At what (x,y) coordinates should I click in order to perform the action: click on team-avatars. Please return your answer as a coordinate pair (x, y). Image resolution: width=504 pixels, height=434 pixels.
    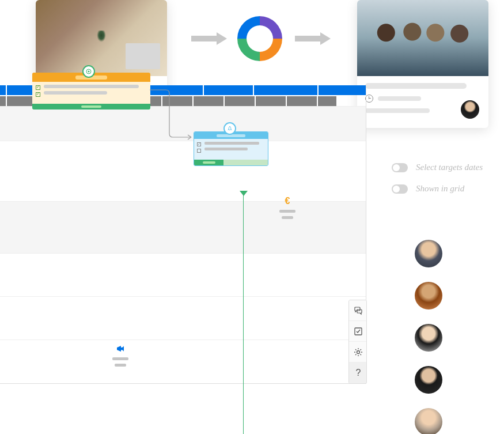
    Looking at the image, I should click on (429, 337).